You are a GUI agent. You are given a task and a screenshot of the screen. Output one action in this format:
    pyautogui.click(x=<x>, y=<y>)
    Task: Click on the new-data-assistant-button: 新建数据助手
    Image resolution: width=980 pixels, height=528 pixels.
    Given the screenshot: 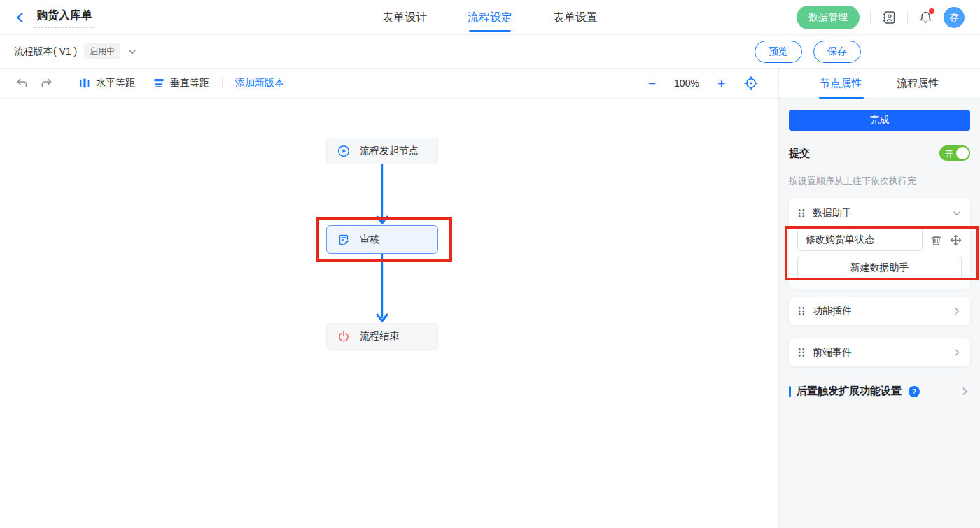 What is the action you would take?
    pyautogui.click(x=879, y=268)
    